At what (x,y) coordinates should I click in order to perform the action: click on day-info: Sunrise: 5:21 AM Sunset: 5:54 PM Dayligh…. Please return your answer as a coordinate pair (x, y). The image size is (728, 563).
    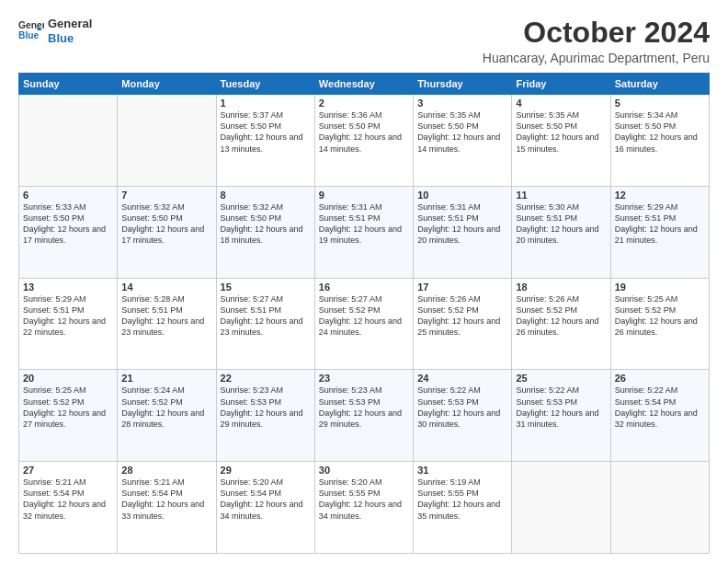
    Looking at the image, I should click on (68, 499).